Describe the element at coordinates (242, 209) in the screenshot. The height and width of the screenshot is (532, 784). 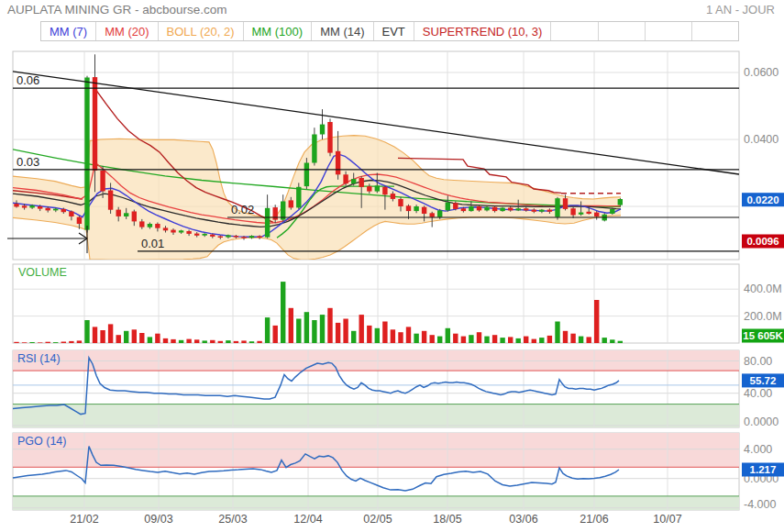
I see `svg-text: 0.02` at that location.